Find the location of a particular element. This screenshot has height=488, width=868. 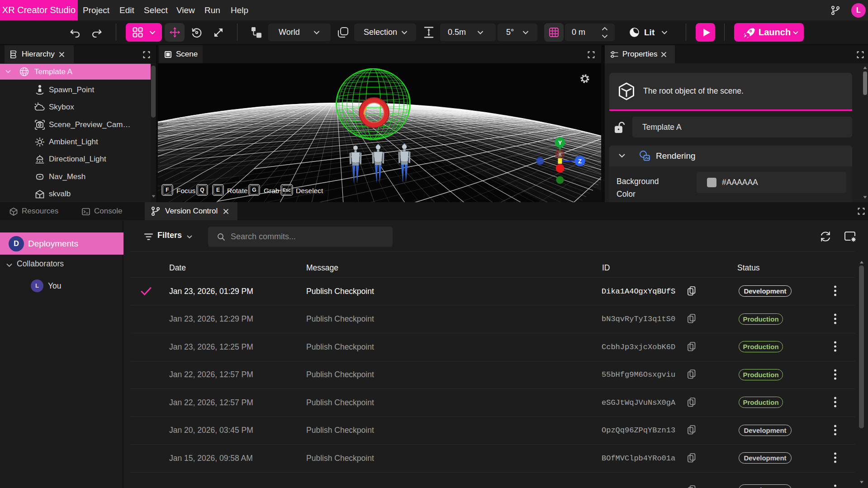

svg-text: Esc is located at coordinates (287, 190).